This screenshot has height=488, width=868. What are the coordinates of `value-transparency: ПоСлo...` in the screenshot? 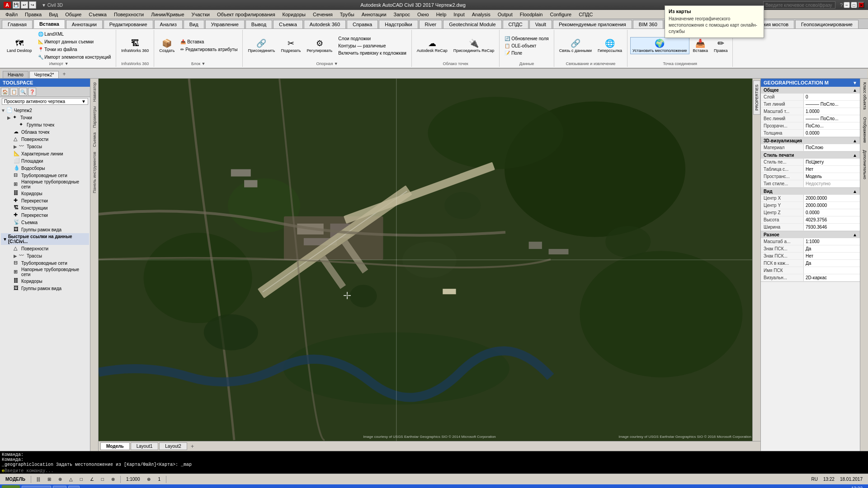 It's located at (832, 126).